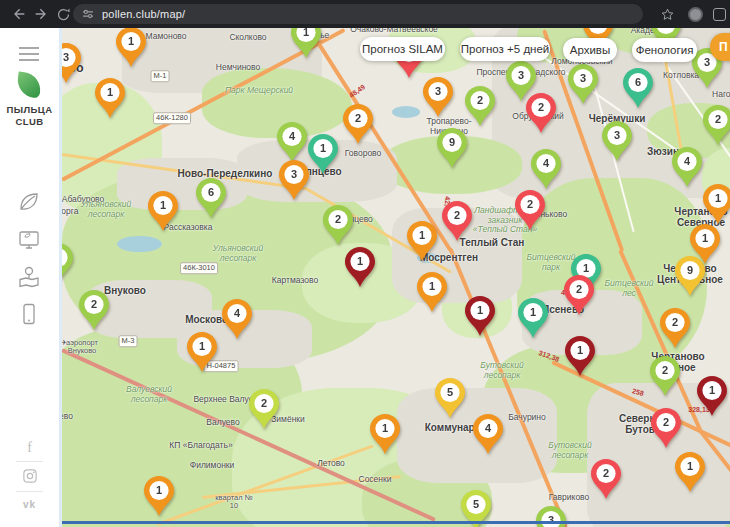 Image resolution: width=730 pixels, height=527 pixels. Describe the element at coordinates (30, 122) in the screenshot. I see `brand-line2: CLUB` at that location.